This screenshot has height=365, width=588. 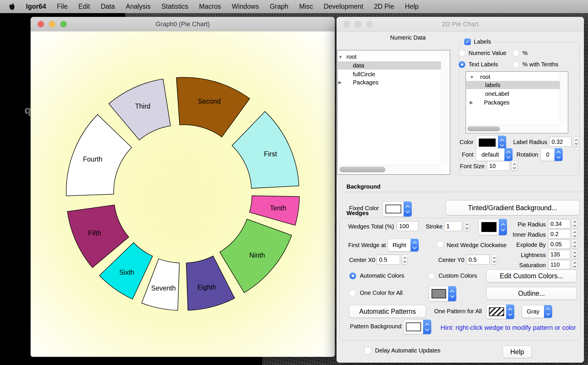 What do you see at coordinates (537, 311) in the screenshot?
I see `pattern-gray-popup: Gray` at bounding box center [537, 311].